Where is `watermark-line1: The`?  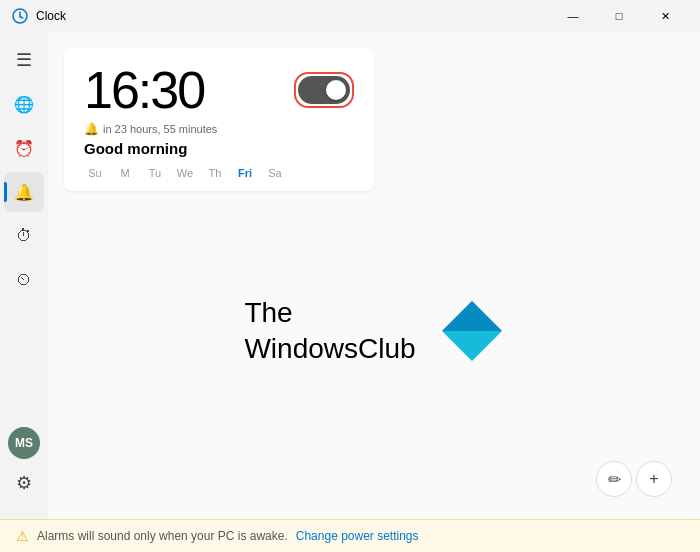
watermark-line1: The is located at coordinates (268, 312).